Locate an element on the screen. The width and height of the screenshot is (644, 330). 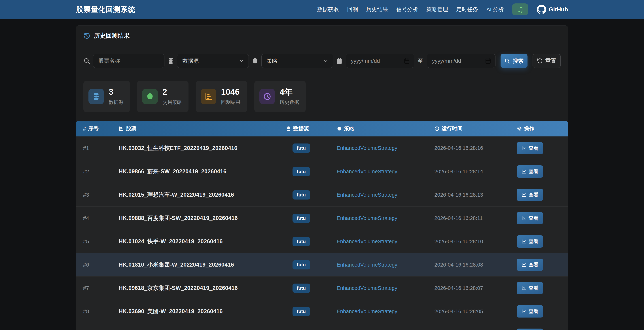
date-from-input: yyyy/mm/dd is located at coordinates (380, 61).